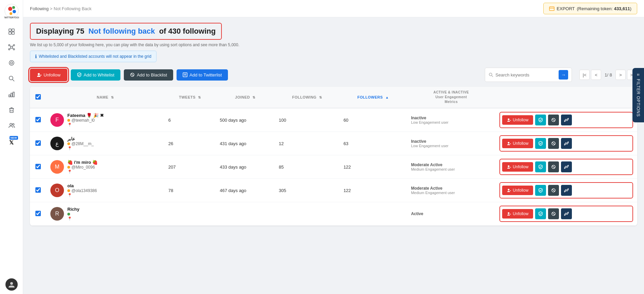 The image size is (644, 294). I want to click on sidebar-chart, so click(12, 94).